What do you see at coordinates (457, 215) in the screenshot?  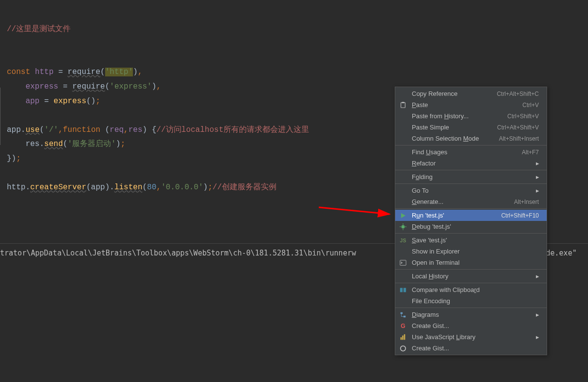 I see `menu-item-label: Run 'test.js'` at bounding box center [457, 215].